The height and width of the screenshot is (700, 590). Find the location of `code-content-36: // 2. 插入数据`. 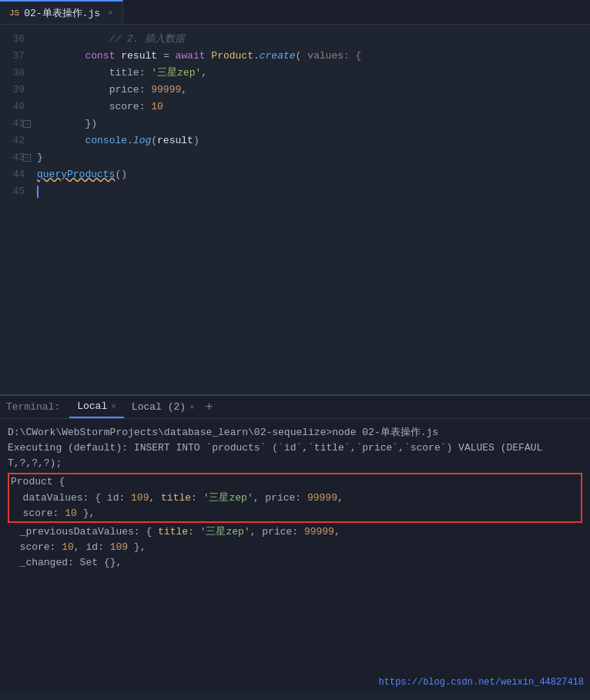

code-content-36: // 2. 插入数据 is located at coordinates (313, 39).